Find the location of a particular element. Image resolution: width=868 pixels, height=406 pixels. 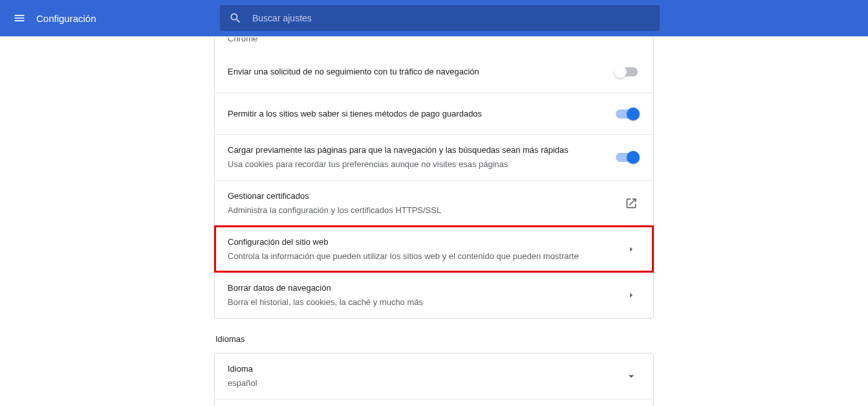

row-title: Idioma is located at coordinates (426, 369).